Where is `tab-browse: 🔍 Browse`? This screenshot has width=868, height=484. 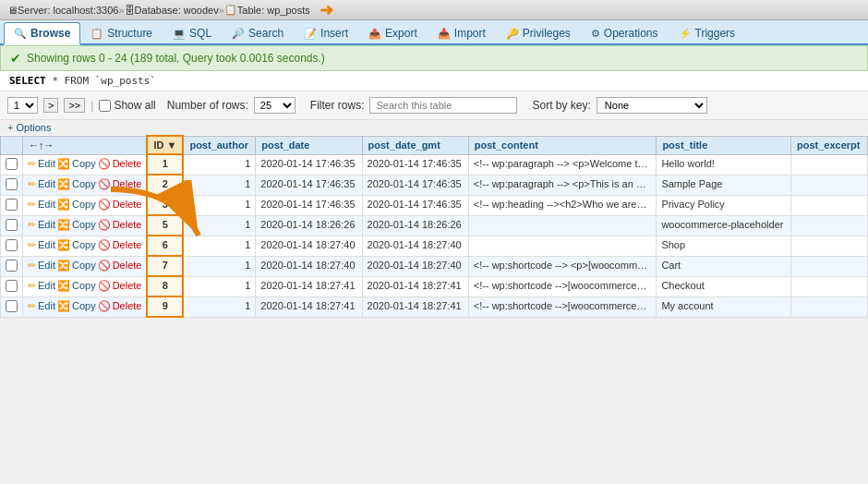 tab-browse: 🔍 Browse is located at coordinates (42, 33).